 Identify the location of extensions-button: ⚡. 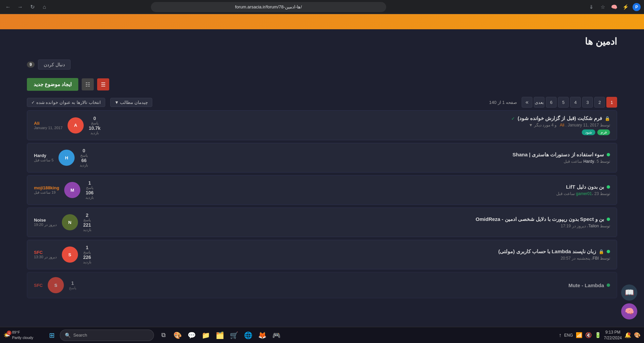
(626, 7).